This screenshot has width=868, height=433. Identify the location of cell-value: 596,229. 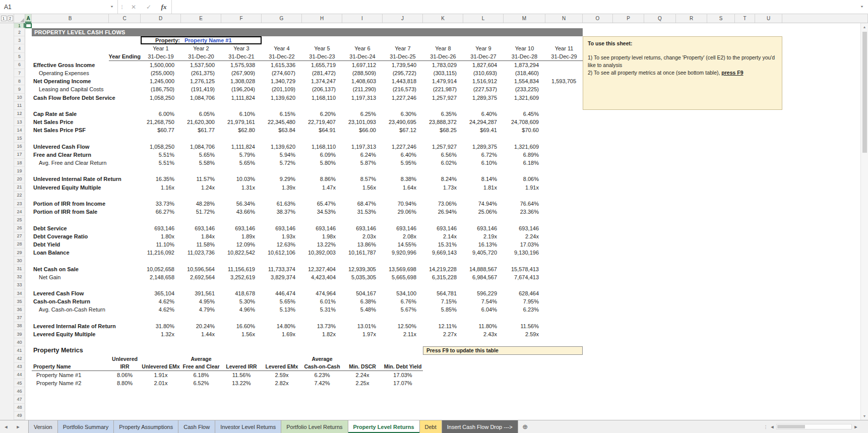
(483, 293).